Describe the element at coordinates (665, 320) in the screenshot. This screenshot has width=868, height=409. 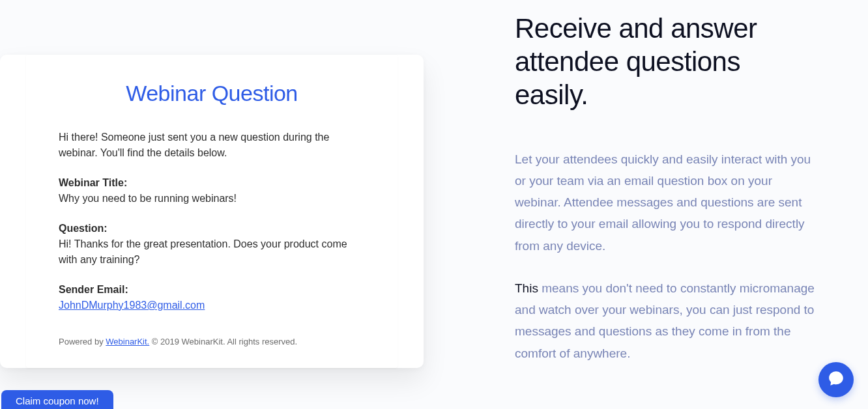
I see `feature-paragraph-2: This means you don't need to constantly …` at that location.